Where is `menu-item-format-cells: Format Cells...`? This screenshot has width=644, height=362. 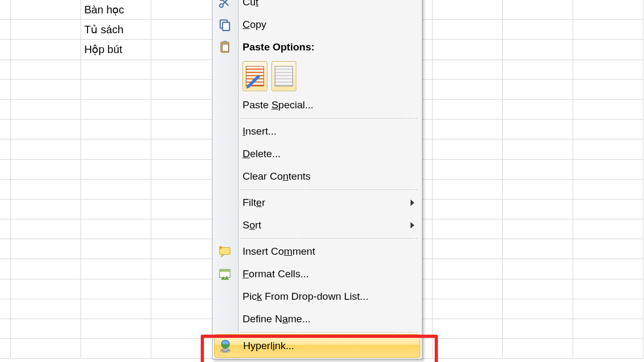
menu-item-format-cells: Format Cells... is located at coordinates (317, 274).